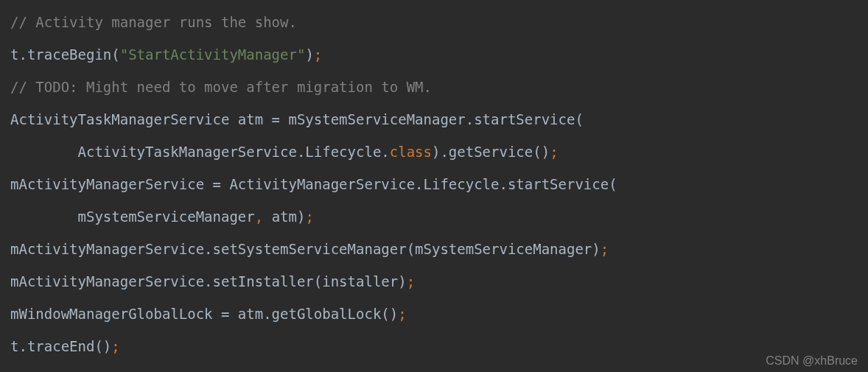 This screenshot has width=868, height=372. What do you see at coordinates (60, 346) in the screenshot?
I see `code-text: t.traceEnd()` at bounding box center [60, 346].